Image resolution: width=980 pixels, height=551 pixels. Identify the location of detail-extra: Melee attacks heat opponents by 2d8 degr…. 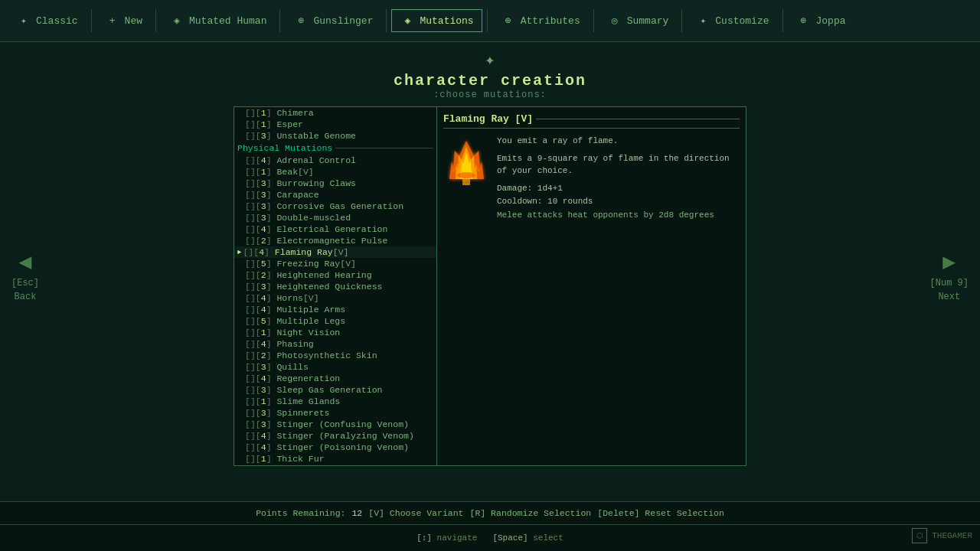
(619, 216).